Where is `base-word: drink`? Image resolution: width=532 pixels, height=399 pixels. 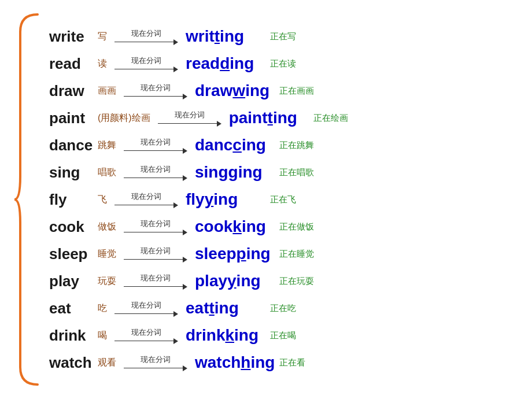
base-word: drink is located at coordinates (72, 335).